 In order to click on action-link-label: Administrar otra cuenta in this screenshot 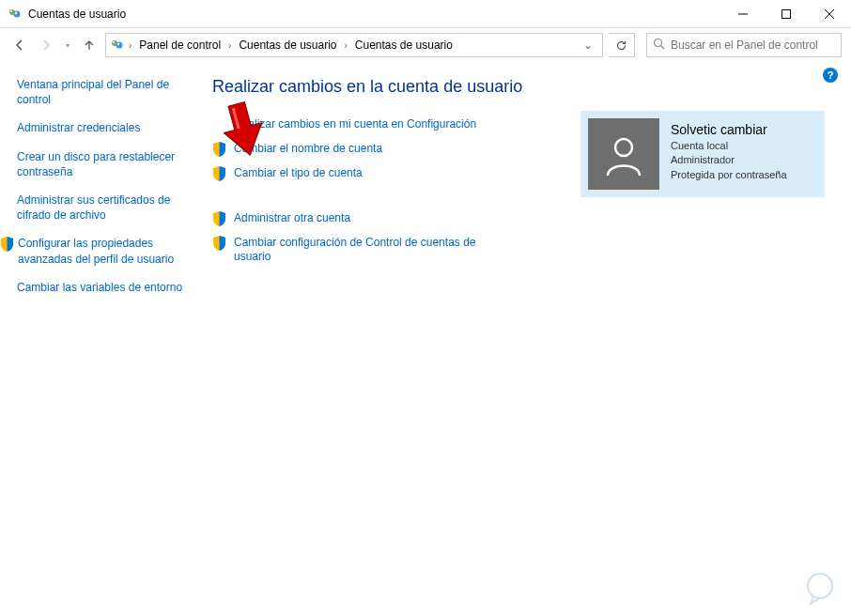, I will do `click(292, 219)`.